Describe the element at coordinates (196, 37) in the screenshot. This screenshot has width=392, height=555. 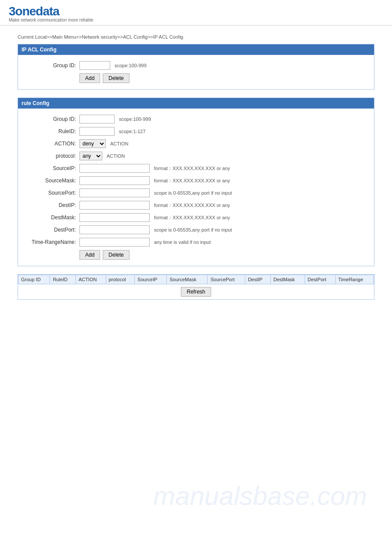
I see `breadcrumb: Current Local>>Main Menu>>Network securi…` at that location.